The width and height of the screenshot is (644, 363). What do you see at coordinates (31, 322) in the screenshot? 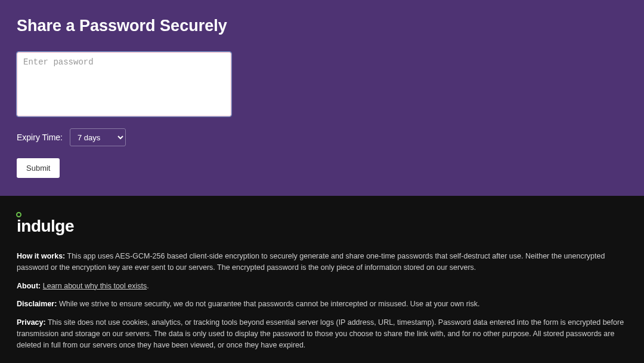
I see `privacy-label: Privacy:` at bounding box center [31, 322].